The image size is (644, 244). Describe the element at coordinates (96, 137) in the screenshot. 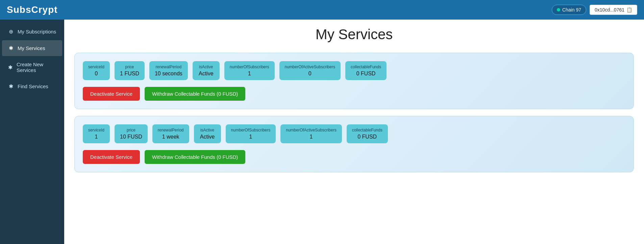

I see `field-value-serviceid-1: 1` at that location.